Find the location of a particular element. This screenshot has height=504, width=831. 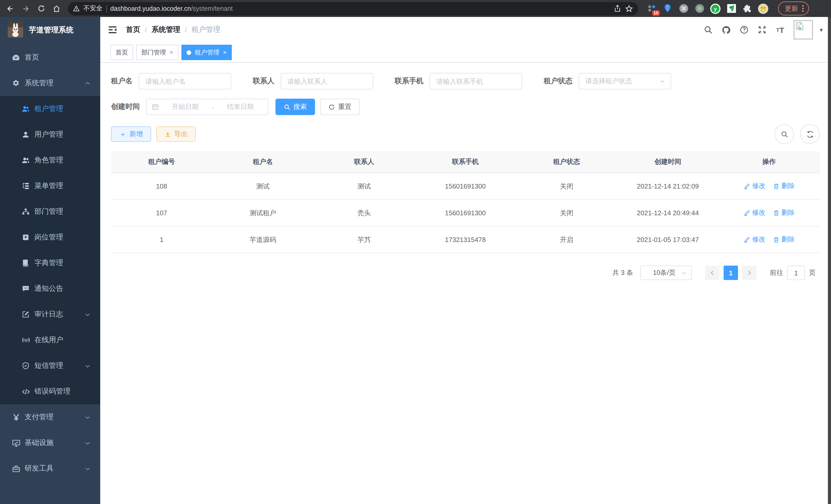

create-time-range-picker: 开始日期 - 结束日期 is located at coordinates (207, 107).